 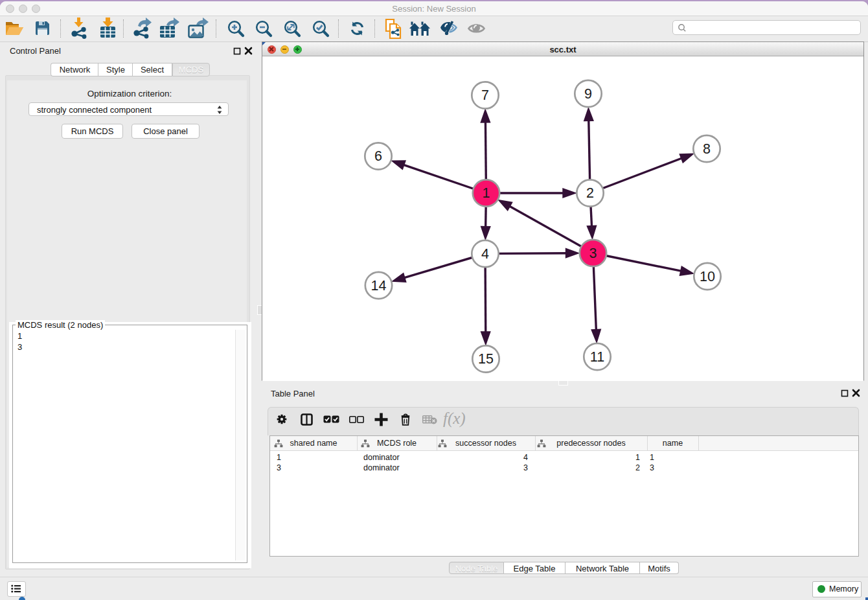 I want to click on svg-text: 3, so click(x=593, y=253).